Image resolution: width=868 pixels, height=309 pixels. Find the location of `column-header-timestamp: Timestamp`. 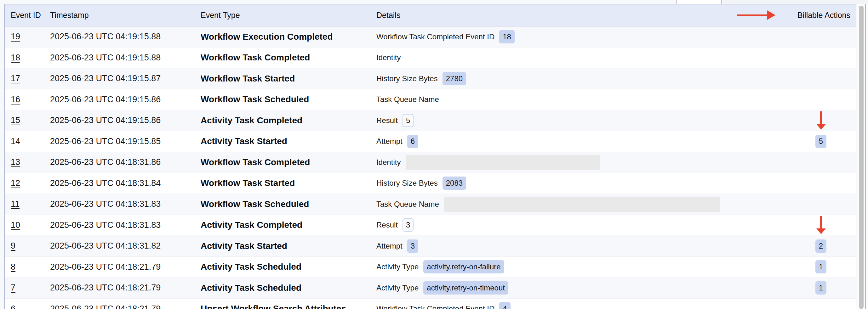

column-header-timestamp: Timestamp is located at coordinates (125, 15).